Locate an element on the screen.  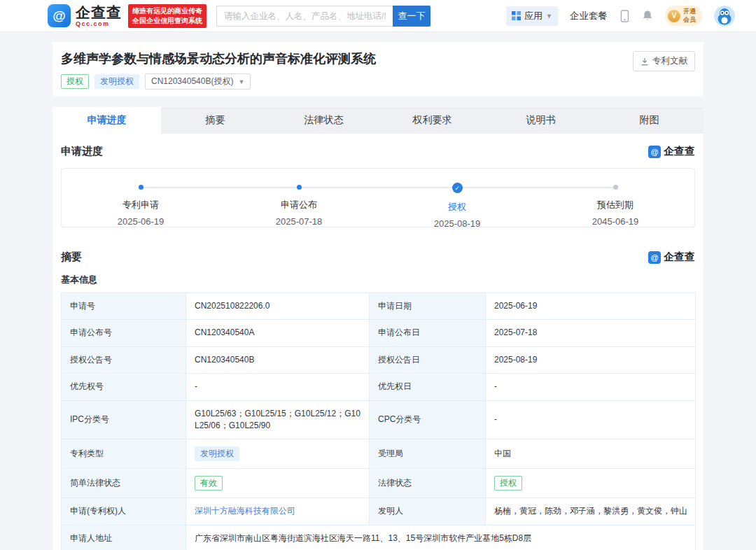
table-row: 申请人地址广东省深圳市南山区粤海街道滨海社区海天一路11、13、15号深圳市软件… is located at coordinates (379, 537).